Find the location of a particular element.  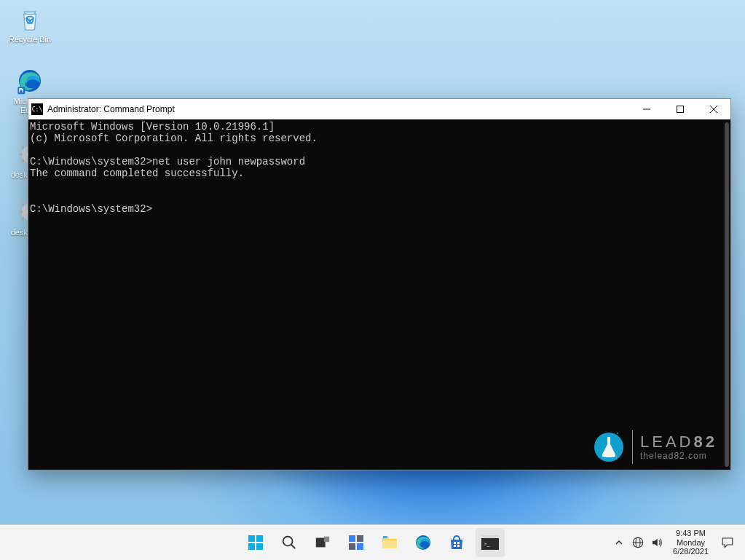

window-titlebar: C:\ Administrator: Command Prompt is located at coordinates (379, 109).